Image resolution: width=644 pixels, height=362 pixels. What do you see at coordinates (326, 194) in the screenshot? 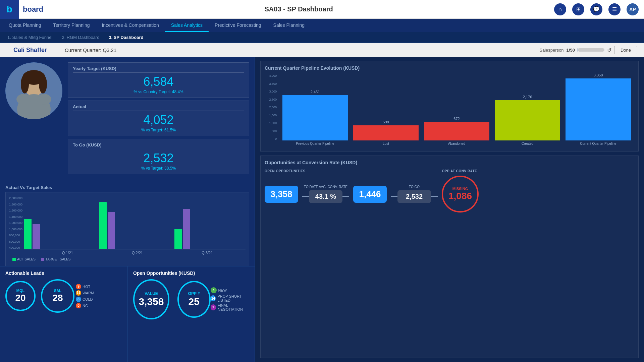
I see `avg-rate-connector: TO DATE AVG. CONV. RATE 43.1 %` at bounding box center [326, 194].